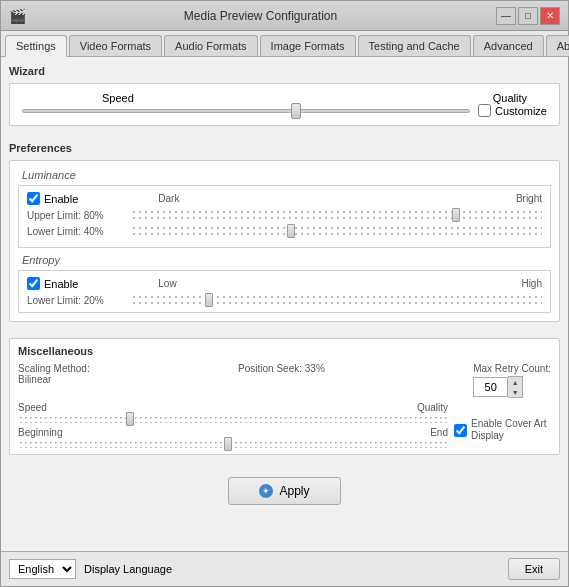  What do you see at coordinates (336, 215) in the screenshot?
I see `upper-limit-slider` at bounding box center [336, 215].